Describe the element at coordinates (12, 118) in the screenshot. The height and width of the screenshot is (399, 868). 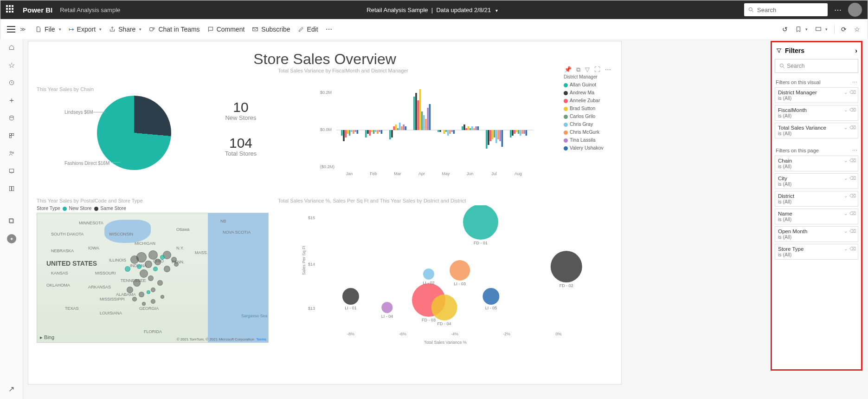
I see `datasets-icon` at that location.